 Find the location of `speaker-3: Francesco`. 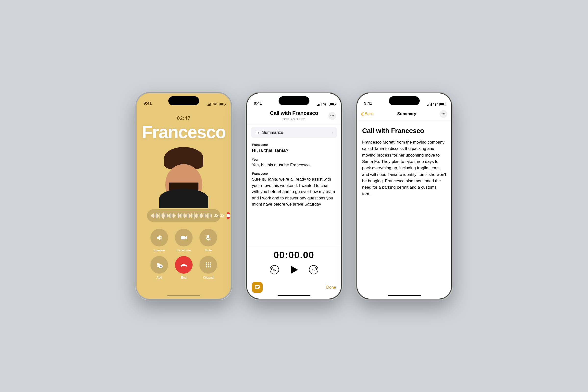

speaker-3: Francesco is located at coordinates (294, 174).